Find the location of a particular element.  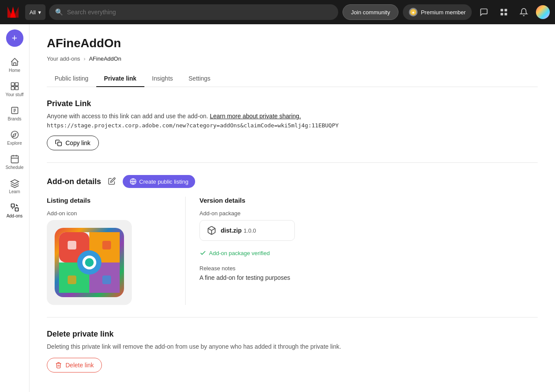

listing-details-panel: Listing details Add-on icon is located at coordinates (116, 251).